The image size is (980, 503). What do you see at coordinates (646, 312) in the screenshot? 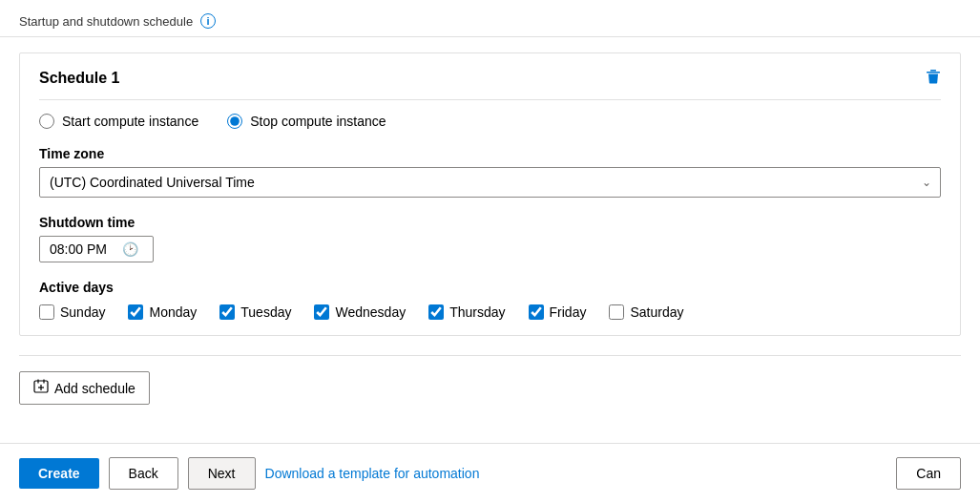
I see `day-saturday: Saturday` at bounding box center [646, 312].